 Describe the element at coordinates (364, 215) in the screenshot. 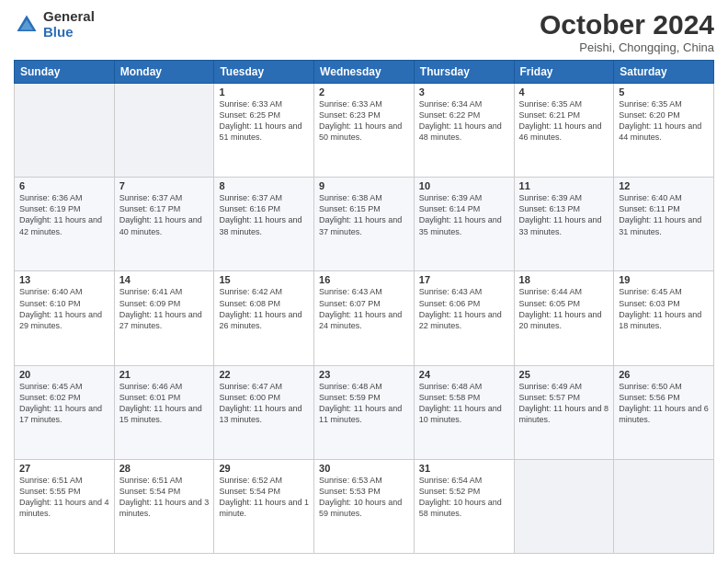

I see `day-info: Sunrise: 6:38 AMSunset: 6:15 PMDaylight:…` at that location.